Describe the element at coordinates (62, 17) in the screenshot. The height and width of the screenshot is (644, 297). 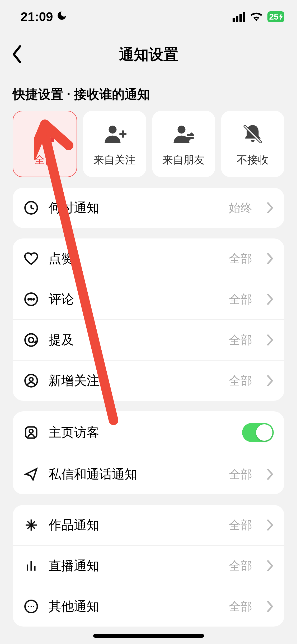
I see `do-not-disturb-icon` at that location.